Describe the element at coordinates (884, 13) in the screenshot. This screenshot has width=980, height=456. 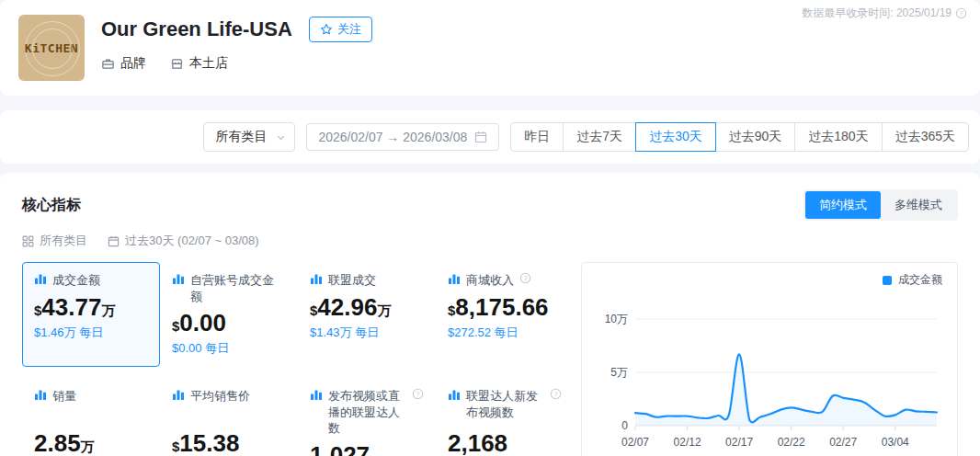
I see `data-earliest-note: 数据最早收录时间: 2025/01/19 ?` at that location.